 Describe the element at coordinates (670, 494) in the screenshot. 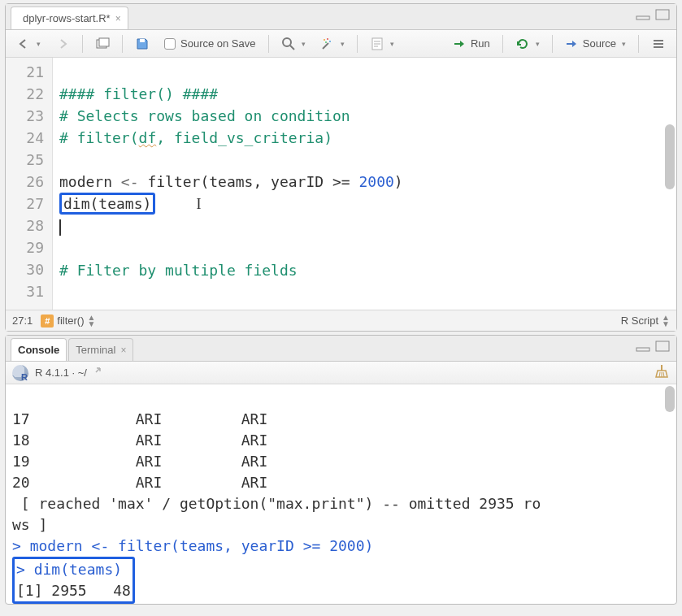

I see `console-scrollbar` at that location.